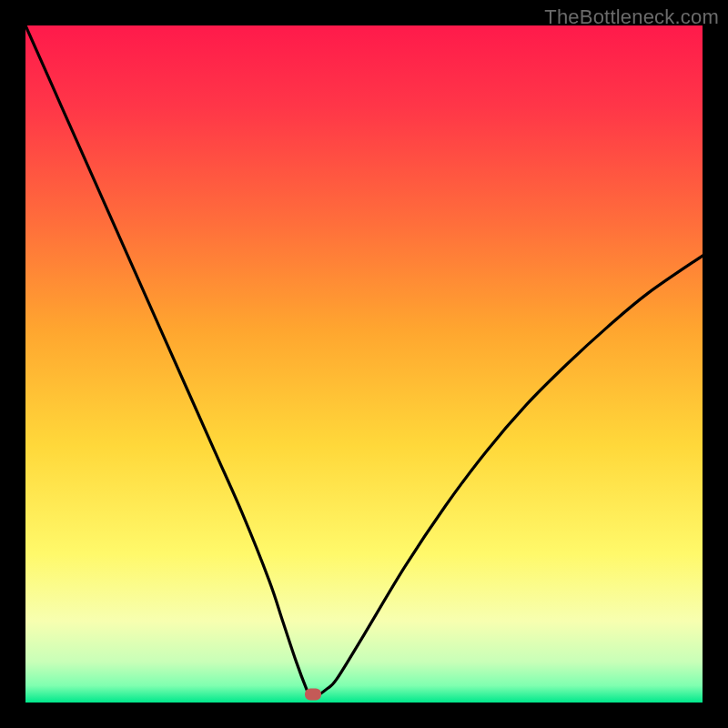 This screenshot has width=728, height=728. Describe the element at coordinates (313, 695) in the screenshot. I see `optimal-point-marker` at that location.